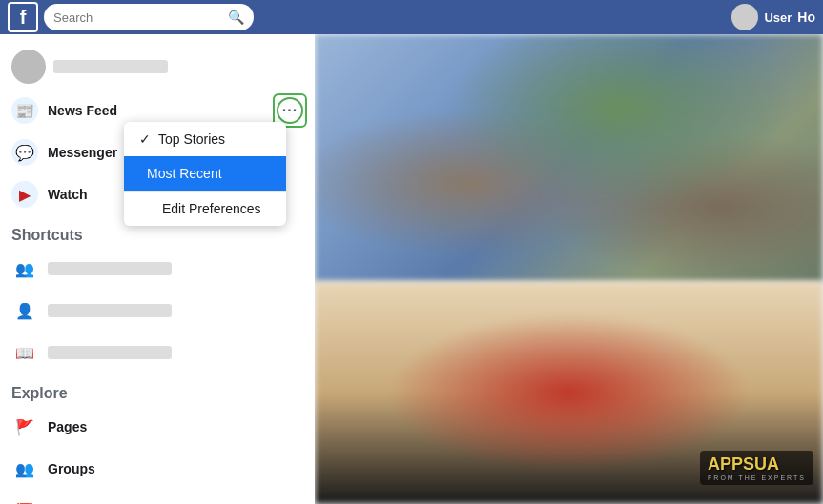 The image size is (823, 504). Describe the element at coordinates (157, 67) in the screenshot. I see `sidebar-user` at that location.